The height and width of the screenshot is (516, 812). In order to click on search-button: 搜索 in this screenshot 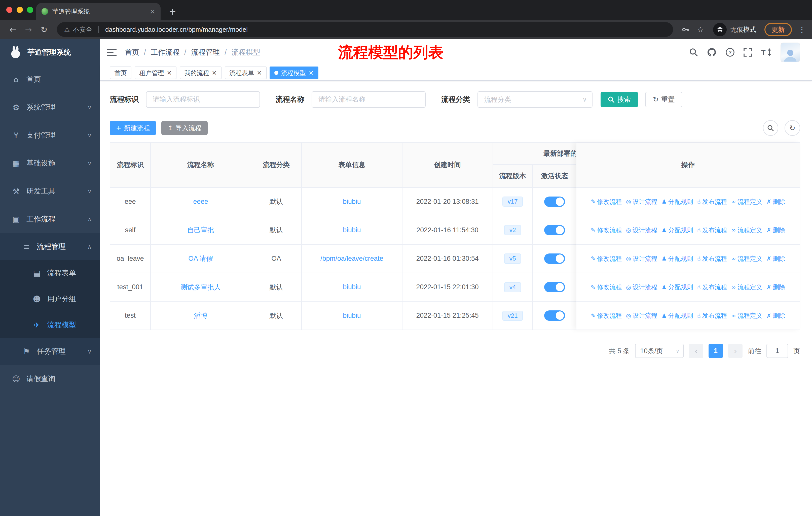, I will do `click(619, 100)`.